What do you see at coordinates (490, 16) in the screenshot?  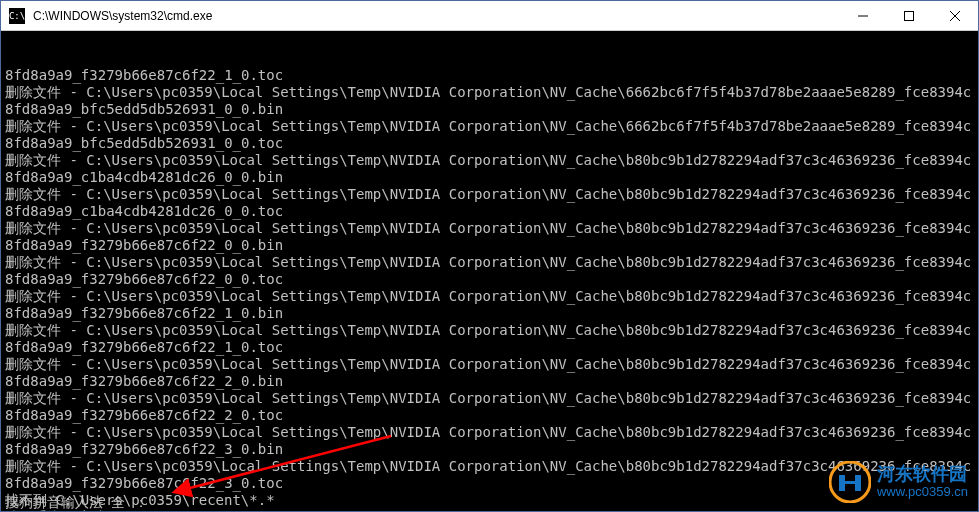 I see `title-bar: C:\ C:\WINDOWS\system32\cmd.exe` at bounding box center [490, 16].